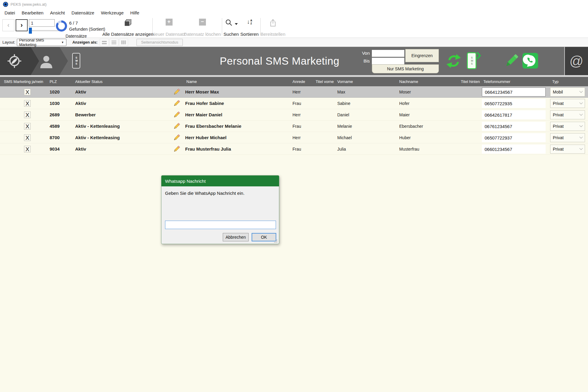 This screenshot has width=588, height=392. What do you see at coordinates (41, 42) in the screenshot?
I see `layout-dropdown: Personal SMS Marketing ▼` at bounding box center [41, 42].